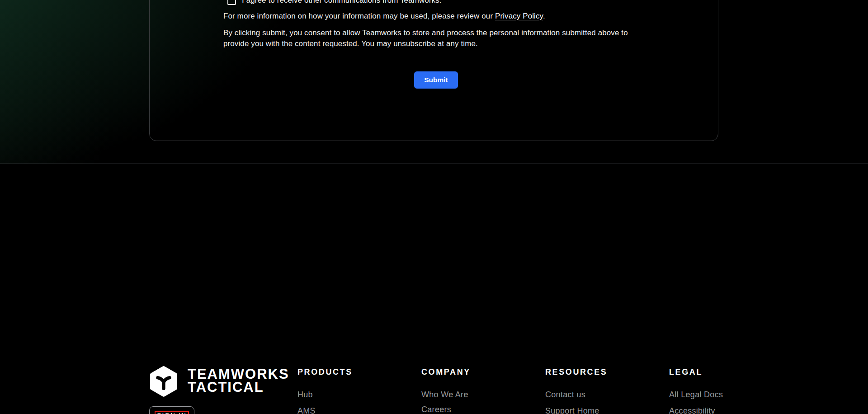 This screenshot has height=414, width=868. What do you see at coordinates (446, 409) in the screenshot?
I see `footer-link-careers: Careers` at bounding box center [446, 409].